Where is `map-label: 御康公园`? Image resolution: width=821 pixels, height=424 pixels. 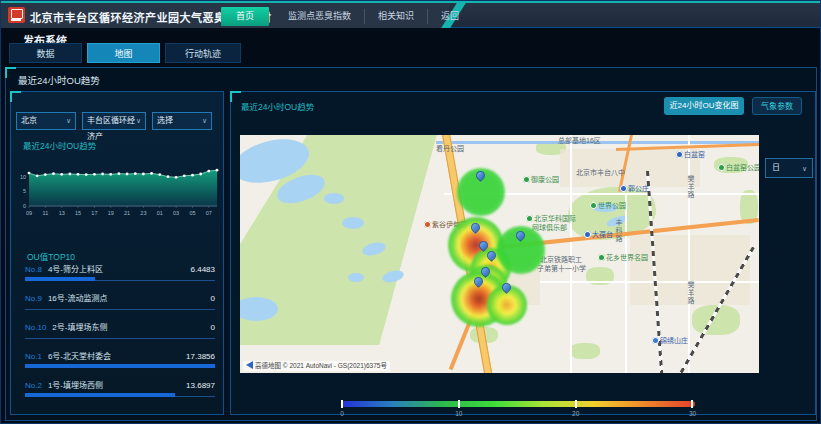 map-label: 御康公园 is located at coordinates (541, 180).